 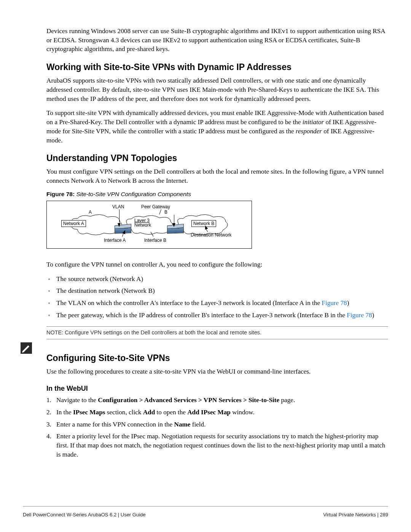 What do you see at coordinates (154, 332) in the screenshot?
I see `note-text: NOTE: Configure VPN settings on the Dell…` at bounding box center [154, 332].